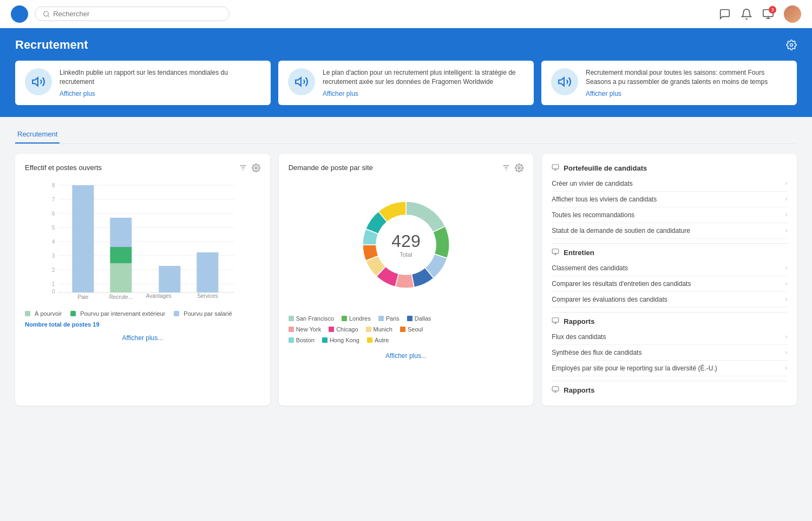 This screenshot has width=812, height=521. I want to click on banner-card-link-0: Afficher plus, so click(160, 94).